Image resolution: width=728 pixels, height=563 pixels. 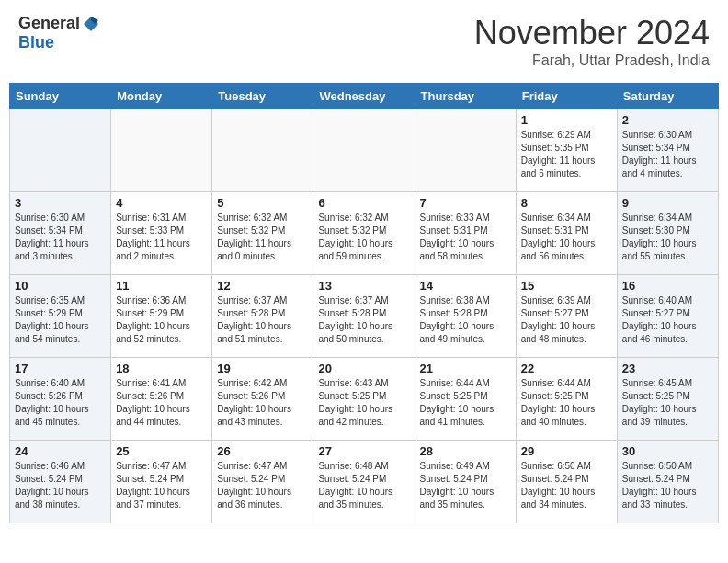 What do you see at coordinates (61, 451) in the screenshot?
I see `day-number: 24` at bounding box center [61, 451].